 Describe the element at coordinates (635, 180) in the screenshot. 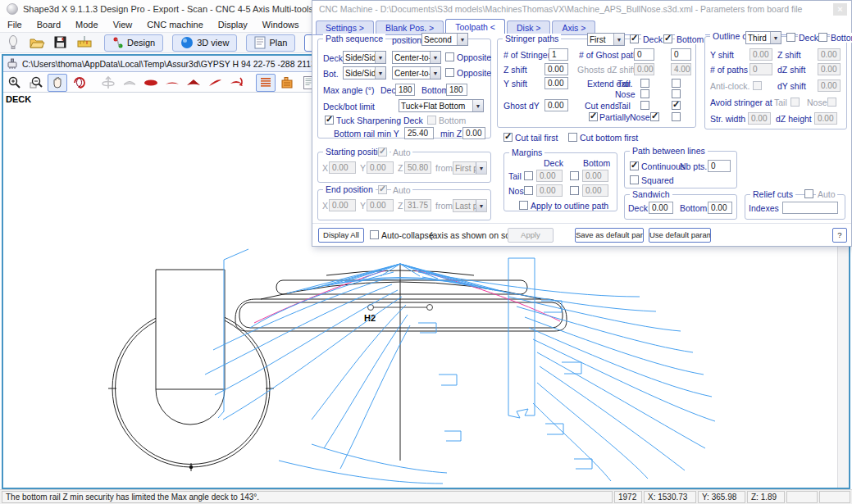

I see `squared-checkbox` at that location.